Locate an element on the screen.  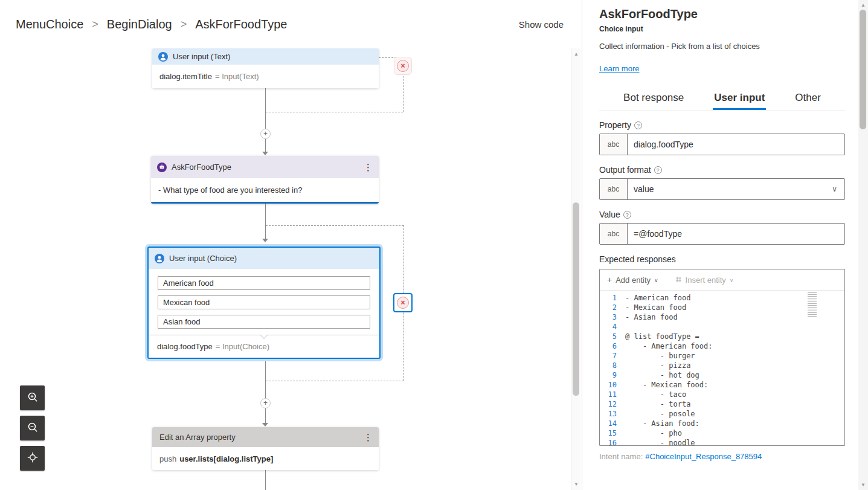
show-code-button: Show code is located at coordinates (541, 24).